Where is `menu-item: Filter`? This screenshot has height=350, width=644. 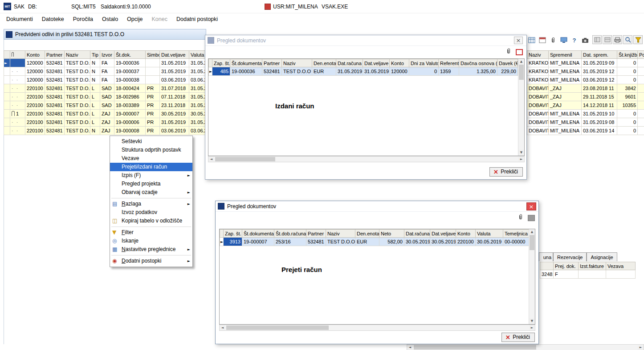
menu-item: Filter is located at coordinates (151, 233).